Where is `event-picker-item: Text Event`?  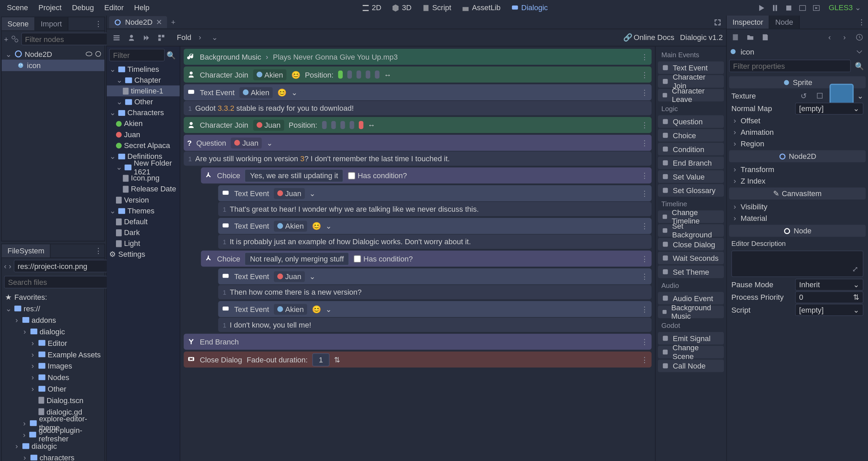
event-picker-item: Text Event is located at coordinates (691, 68).